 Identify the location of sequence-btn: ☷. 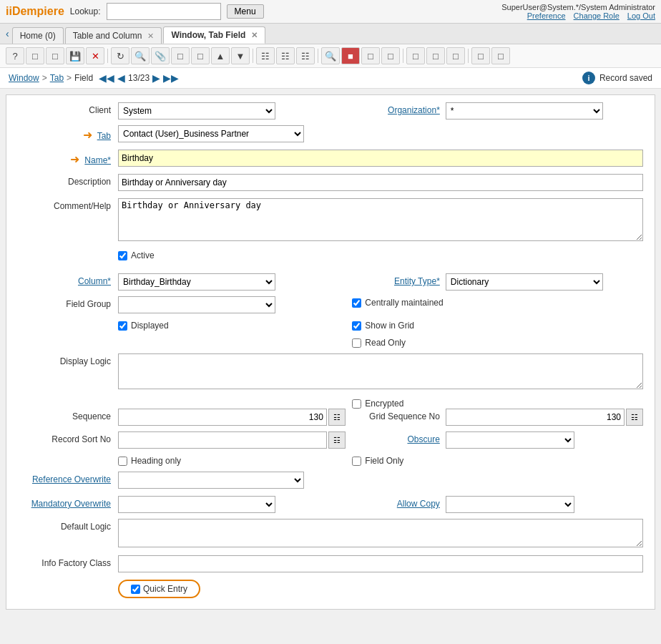
(337, 417).